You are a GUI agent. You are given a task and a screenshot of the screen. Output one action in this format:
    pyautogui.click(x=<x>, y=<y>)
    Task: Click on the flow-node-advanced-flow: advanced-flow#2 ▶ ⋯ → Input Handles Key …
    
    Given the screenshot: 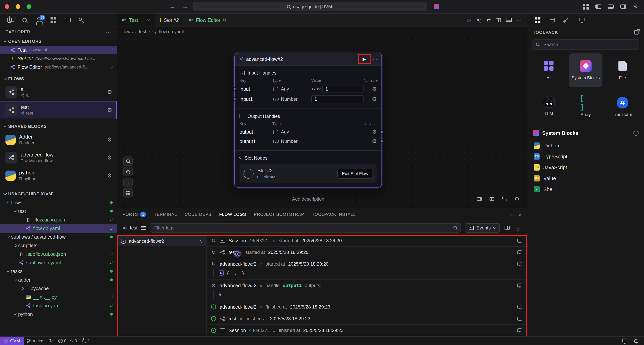 What is the action you would take?
    pyautogui.click(x=308, y=120)
    